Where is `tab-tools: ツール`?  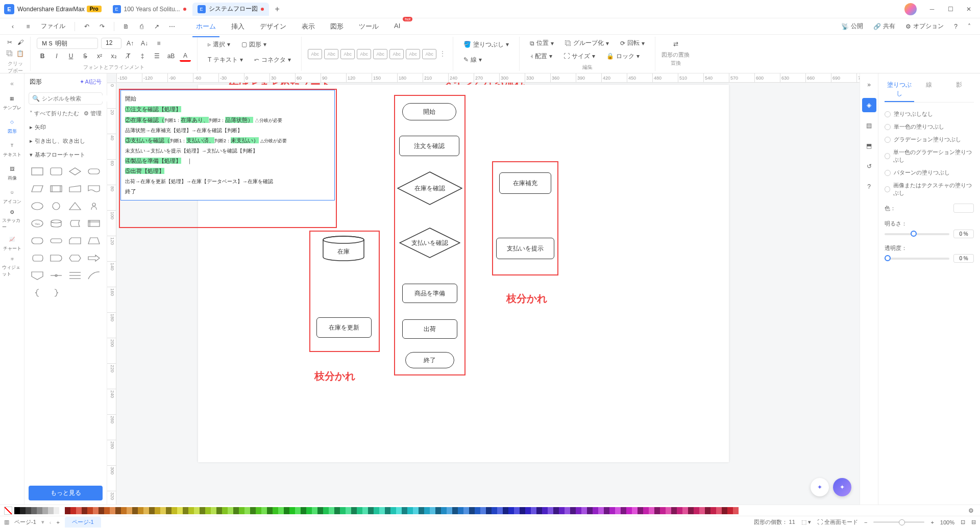
tab-tools: ツール is located at coordinates (369, 27).